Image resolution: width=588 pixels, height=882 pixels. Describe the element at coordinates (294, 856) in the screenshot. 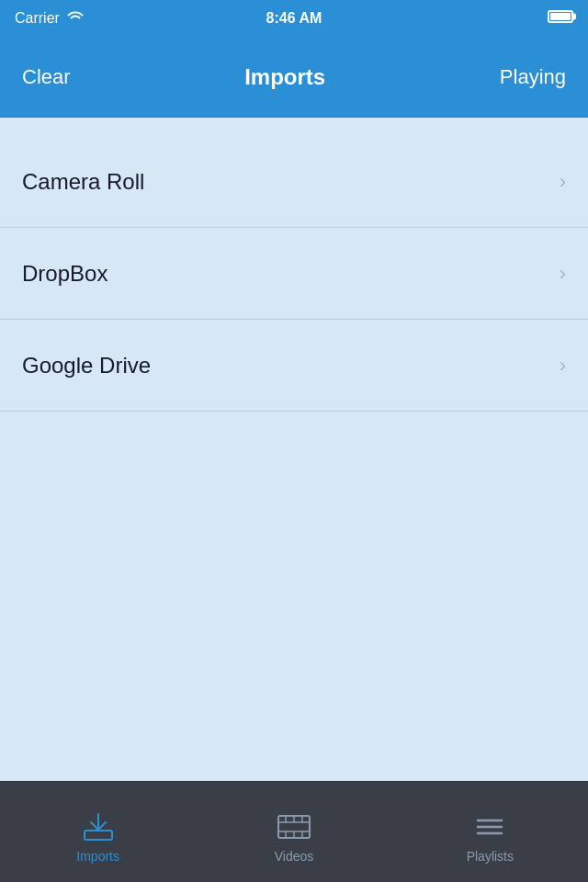

I see `tab-videos-label: Videos` at that location.